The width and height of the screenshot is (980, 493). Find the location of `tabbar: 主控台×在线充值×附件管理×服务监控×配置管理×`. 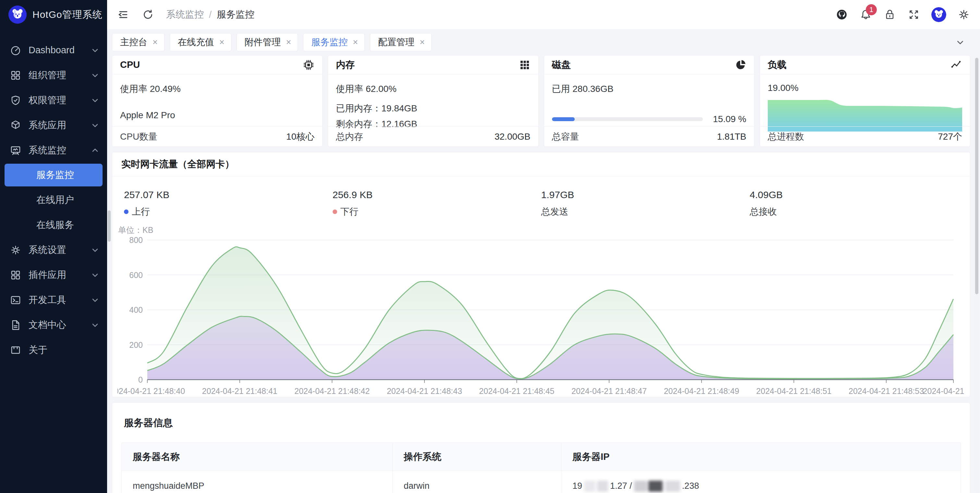

tabbar: 主控台×在线充值×附件管理×服务监控×配置管理× is located at coordinates (543, 42).